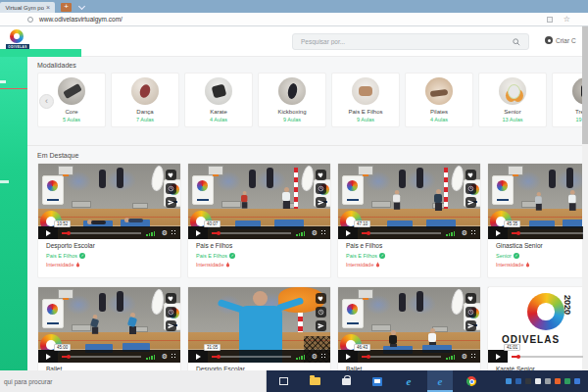 This screenshot has height=392, width=588. Describe the element at coordinates (535, 328) in the screenshot. I see `video-card: ODIVELAS2020 41:01 ⚙ Karaté Senior` at that location.